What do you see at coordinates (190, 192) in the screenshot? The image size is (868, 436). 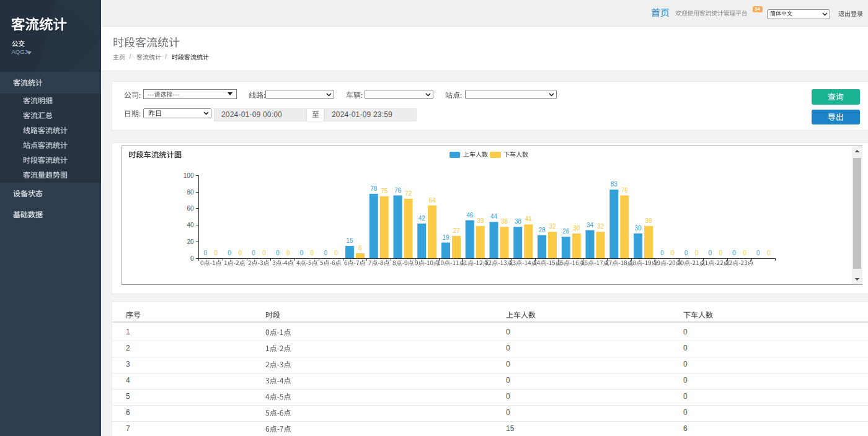 I see `svg-text: 80` at bounding box center [190, 192].